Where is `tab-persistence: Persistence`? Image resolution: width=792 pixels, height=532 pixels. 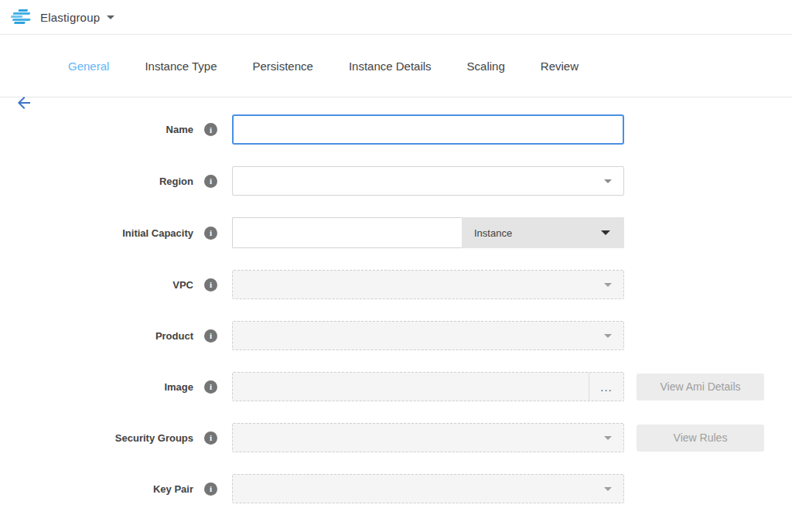
tab-persistence: Persistence is located at coordinates (283, 66).